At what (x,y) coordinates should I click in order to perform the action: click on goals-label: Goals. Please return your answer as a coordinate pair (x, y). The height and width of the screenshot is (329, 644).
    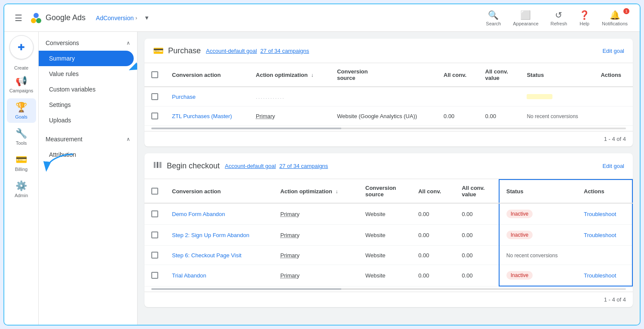
    Looking at the image, I should click on (21, 117).